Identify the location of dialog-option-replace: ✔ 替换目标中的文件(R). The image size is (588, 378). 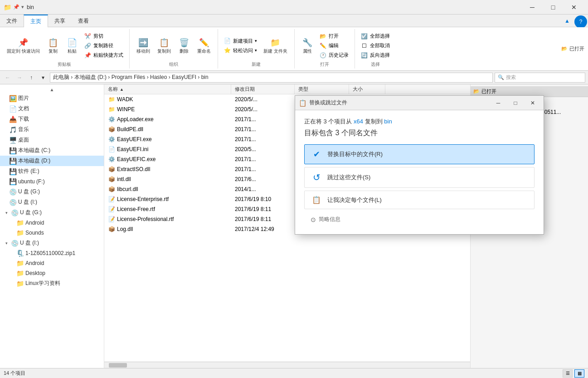
(419, 154).